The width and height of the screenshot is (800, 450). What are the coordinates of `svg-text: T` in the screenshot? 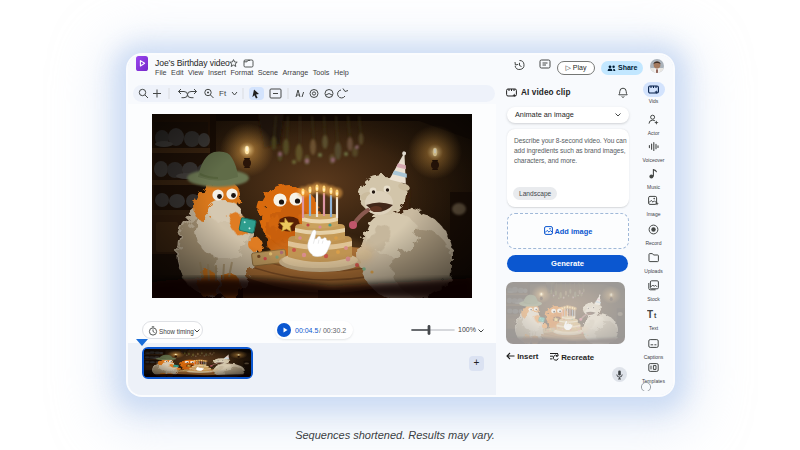 It's located at (650, 314).